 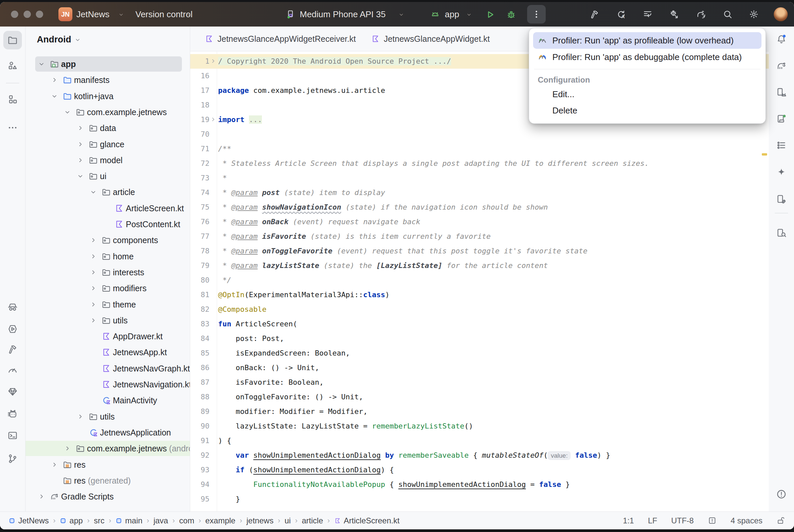 What do you see at coordinates (479, 426) in the screenshot?
I see `code-line-90: 90 lazyListState: LazyListState = rememb…` at bounding box center [479, 426].